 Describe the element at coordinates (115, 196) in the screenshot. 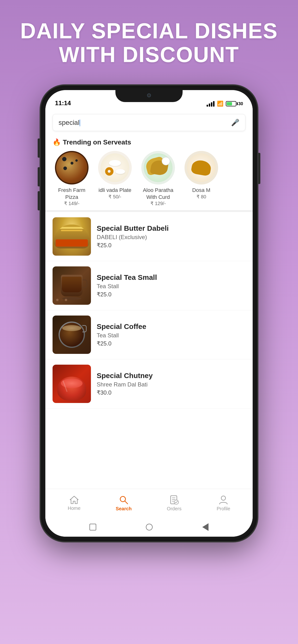

I see `trending-price-idli: ₹ 50/-` at that location.